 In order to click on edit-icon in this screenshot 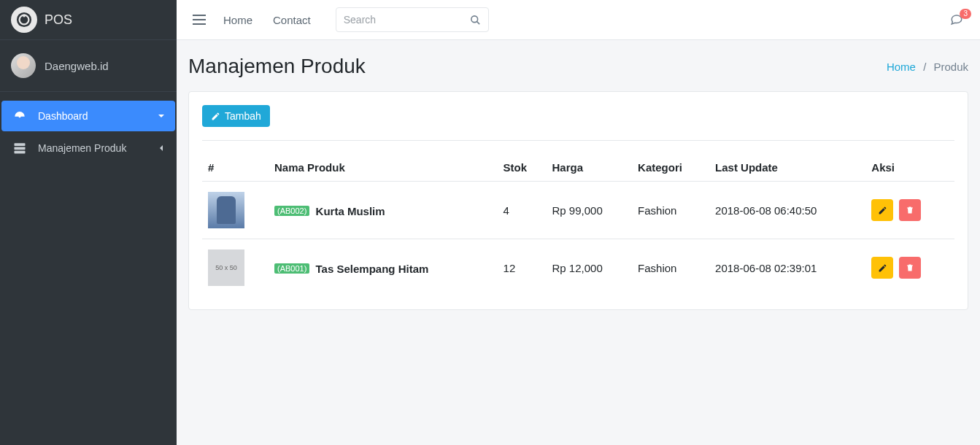, I will do `click(216, 117)`.